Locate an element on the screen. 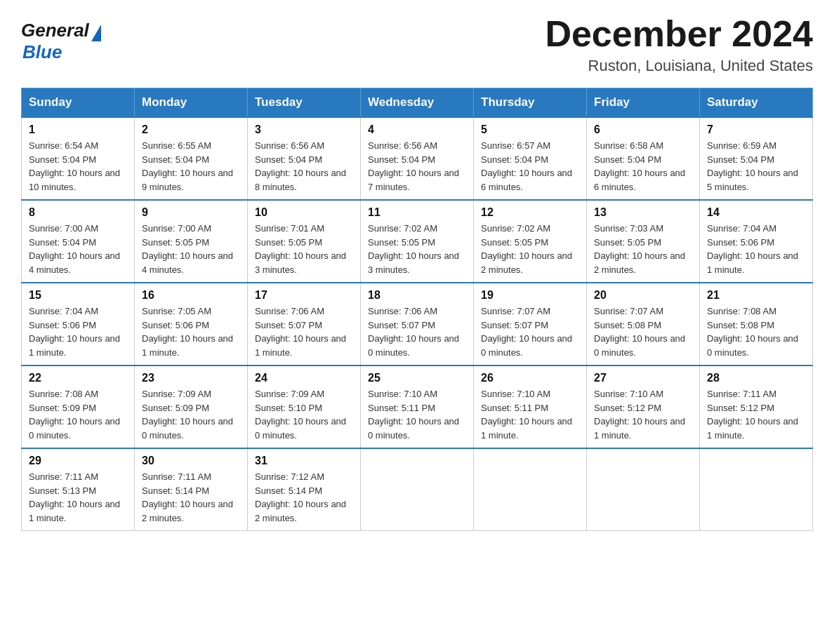  sunrise-label: Sunrise: 6:58 AM is located at coordinates (629, 146).